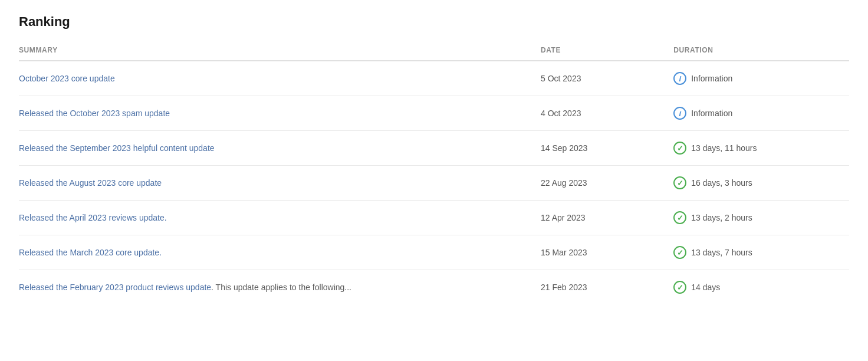  Describe the element at coordinates (722, 218) in the screenshot. I see `duration-text: 13 days, 2 hours` at that location.